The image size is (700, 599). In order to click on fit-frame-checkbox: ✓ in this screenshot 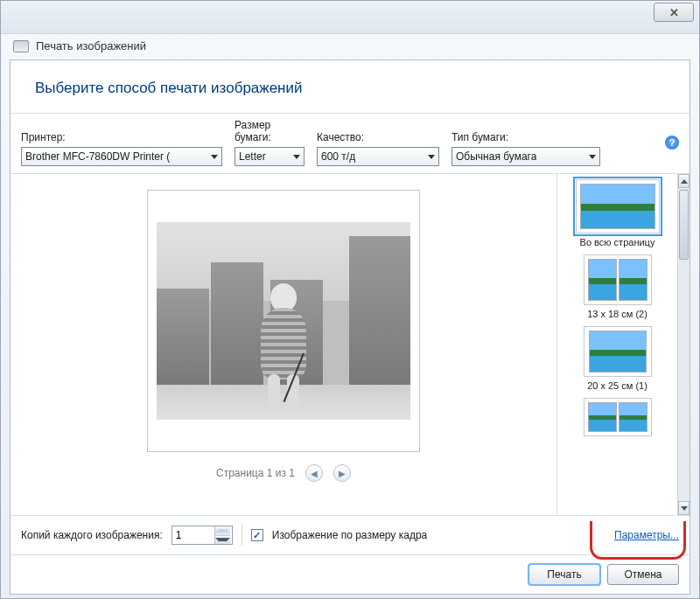, I will do `click(257, 535)`.